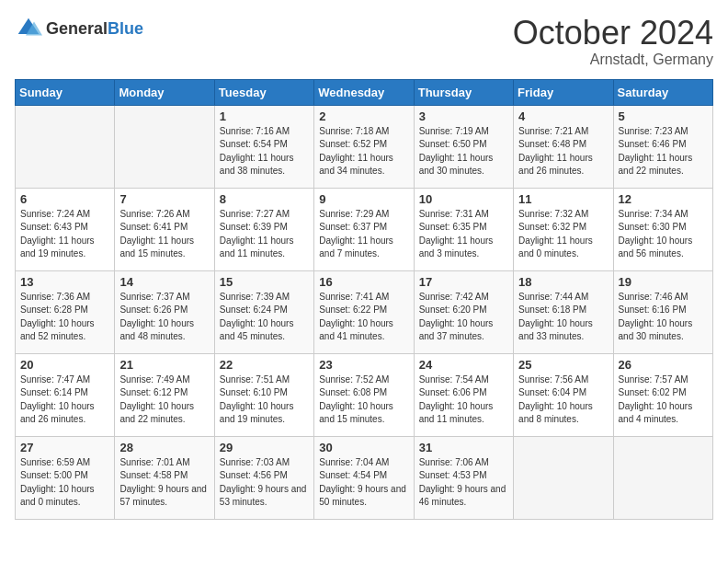 The image size is (728, 563). I want to click on calendar-cell: 30Sunrise: 7:04 AM Sunset: 4:54 PM Dayli…, so click(364, 477).